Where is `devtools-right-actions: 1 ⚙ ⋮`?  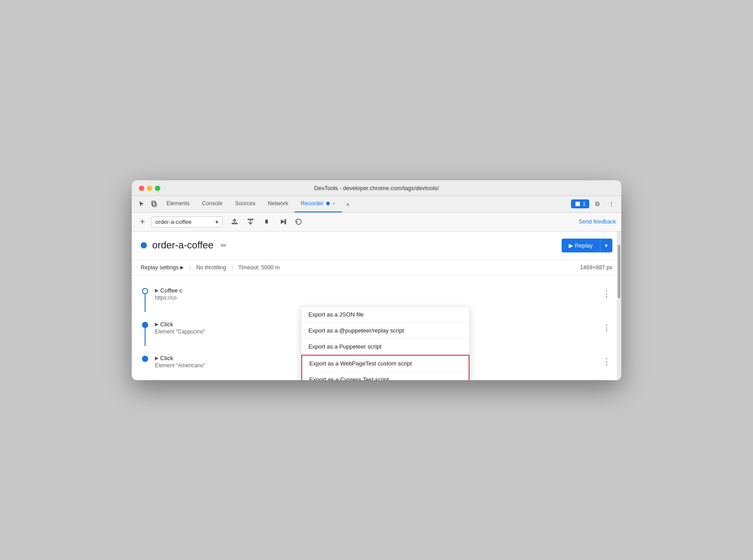
devtools-right-actions: 1 ⚙ ⋮ is located at coordinates (595, 204).